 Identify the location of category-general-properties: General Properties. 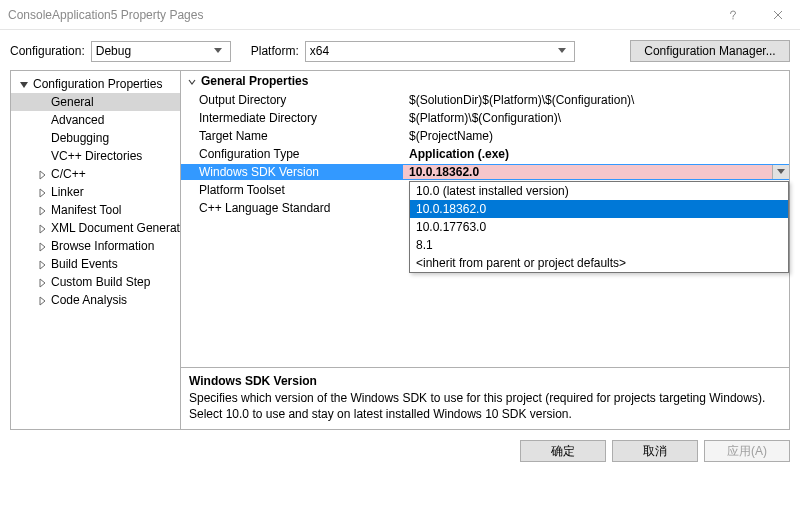
(485, 81).